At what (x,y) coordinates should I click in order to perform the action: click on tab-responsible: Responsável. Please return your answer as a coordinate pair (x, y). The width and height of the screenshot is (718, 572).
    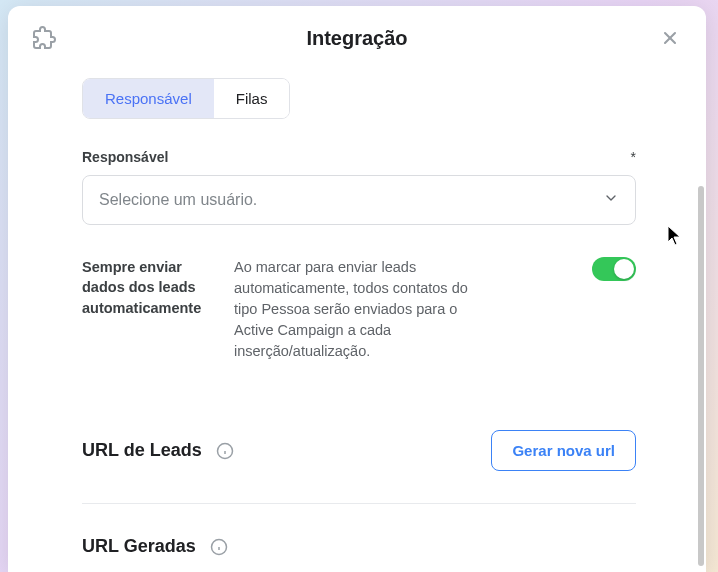
    Looking at the image, I should click on (148, 98).